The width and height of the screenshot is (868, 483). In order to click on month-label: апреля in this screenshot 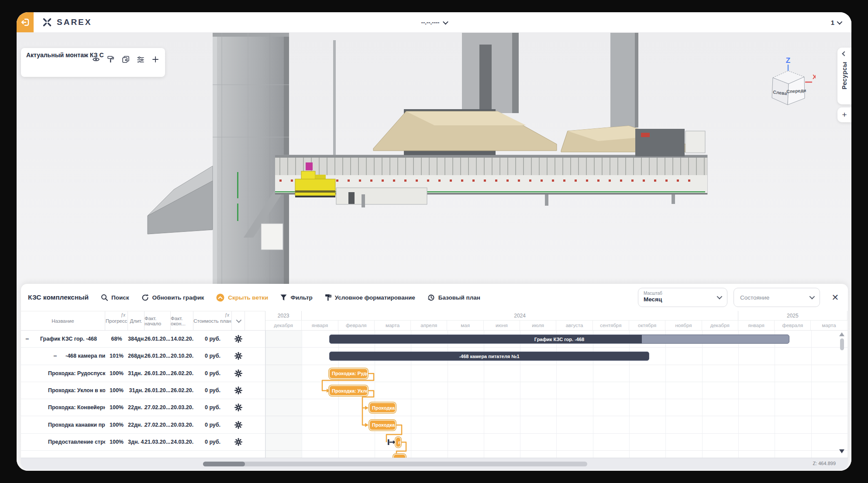, I will do `click(429, 325)`.